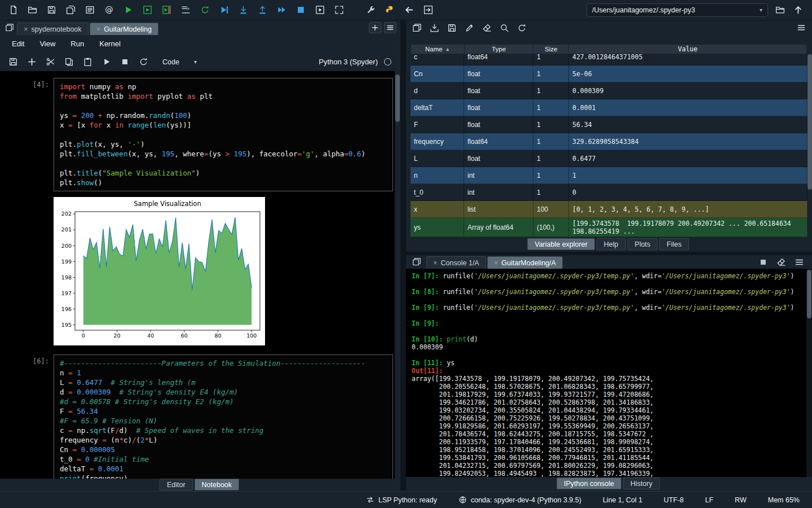 This screenshot has height=508, width=812. I want to click on tab-notebook: Notebook, so click(217, 484).